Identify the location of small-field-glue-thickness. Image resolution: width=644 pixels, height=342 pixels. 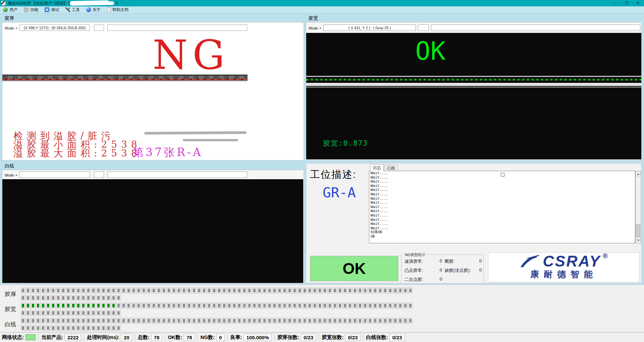
(99, 28).